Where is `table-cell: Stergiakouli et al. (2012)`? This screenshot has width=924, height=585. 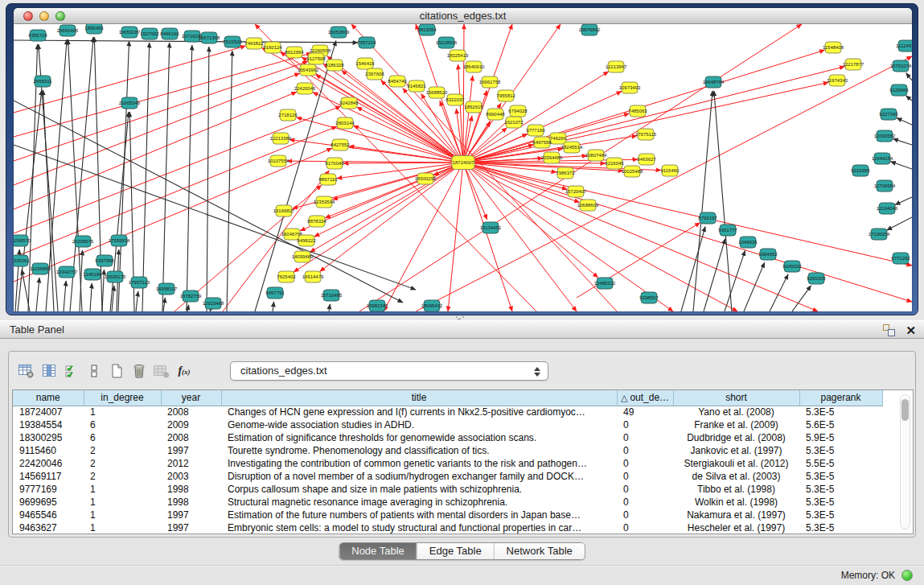 table-cell: Stergiakouli et al. (2012) is located at coordinates (737, 463).